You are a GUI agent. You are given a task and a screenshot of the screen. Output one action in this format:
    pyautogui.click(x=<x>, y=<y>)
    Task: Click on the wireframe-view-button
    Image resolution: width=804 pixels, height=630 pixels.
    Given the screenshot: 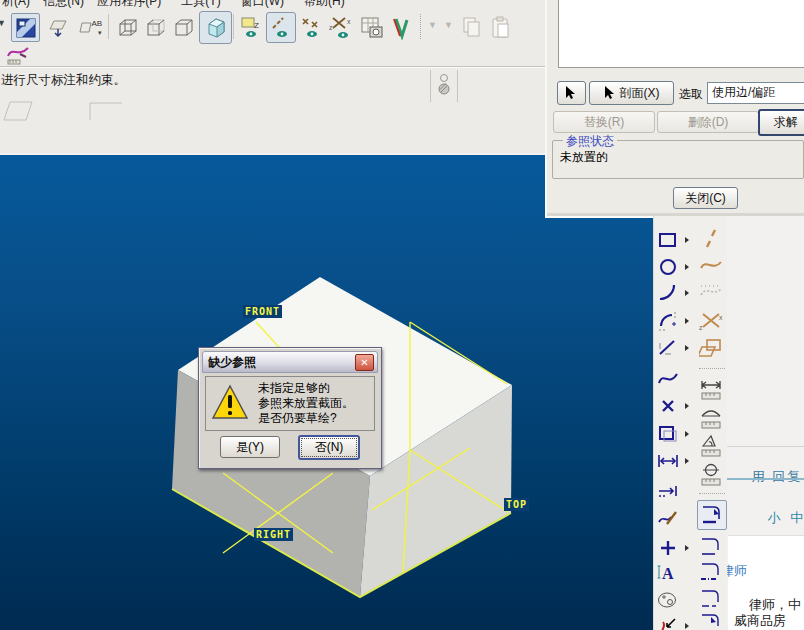 What is the action you would take?
    pyautogui.click(x=128, y=28)
    